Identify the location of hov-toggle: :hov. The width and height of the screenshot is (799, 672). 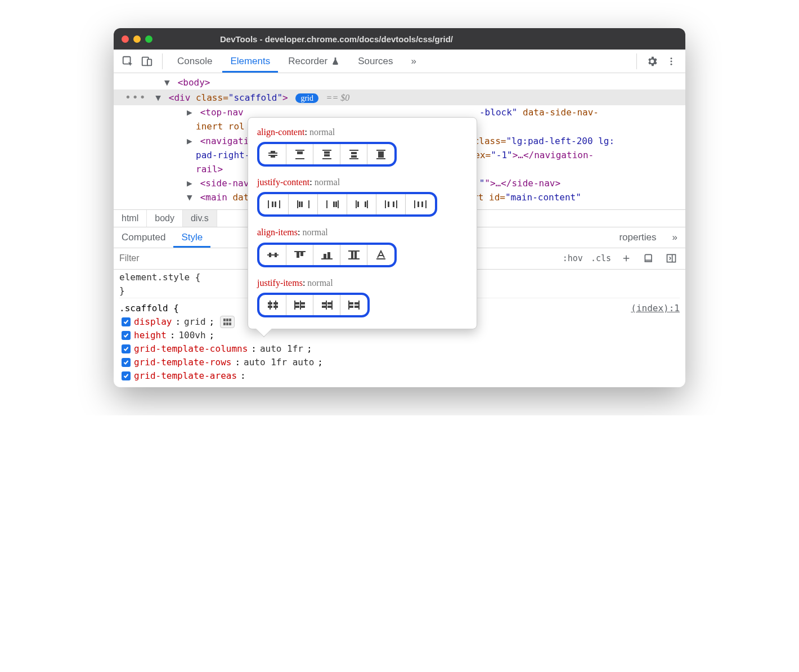
(573, 258).